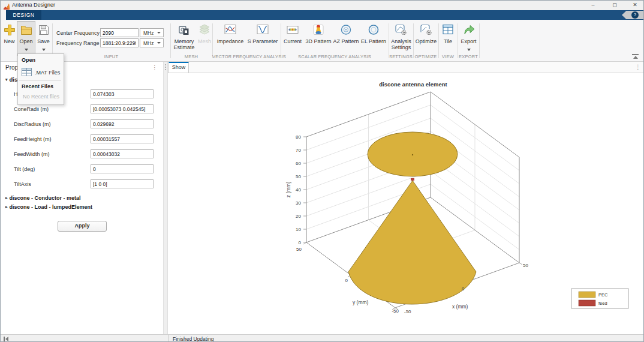 This screenshot has height=342, width=644. I want to click on chevron-down-icon: ▾, so click(7, 80).